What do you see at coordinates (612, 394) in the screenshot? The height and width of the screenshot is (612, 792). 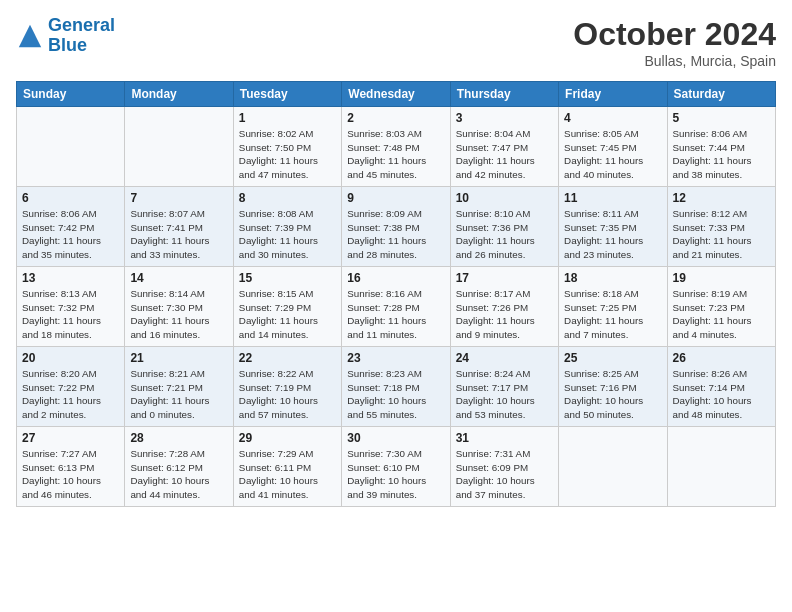 I see `day-info: Sunrise: 8:25 AM Sunset: 7:16 PM Dayligh…` at bounding box center [612, 394].